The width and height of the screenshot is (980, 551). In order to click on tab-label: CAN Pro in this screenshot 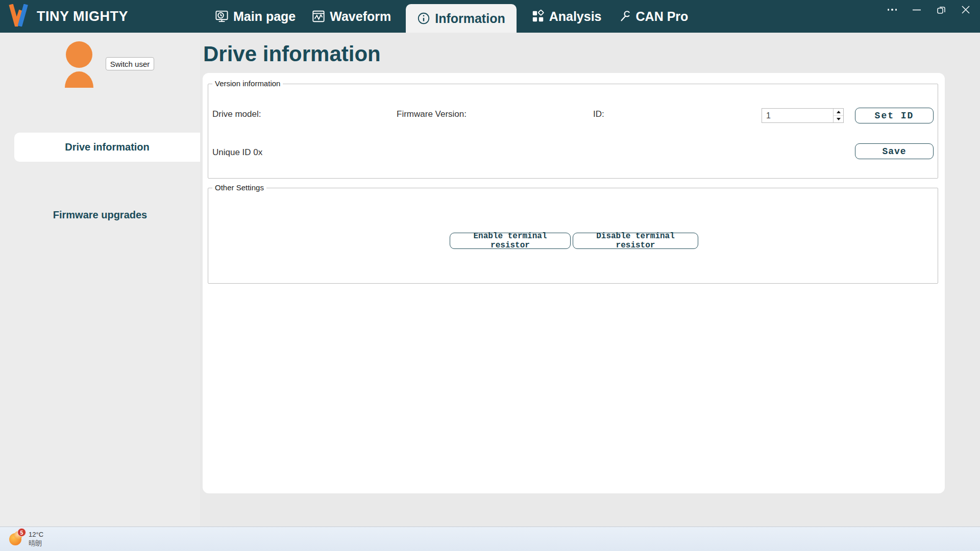, I will do `click(663, 16)`.